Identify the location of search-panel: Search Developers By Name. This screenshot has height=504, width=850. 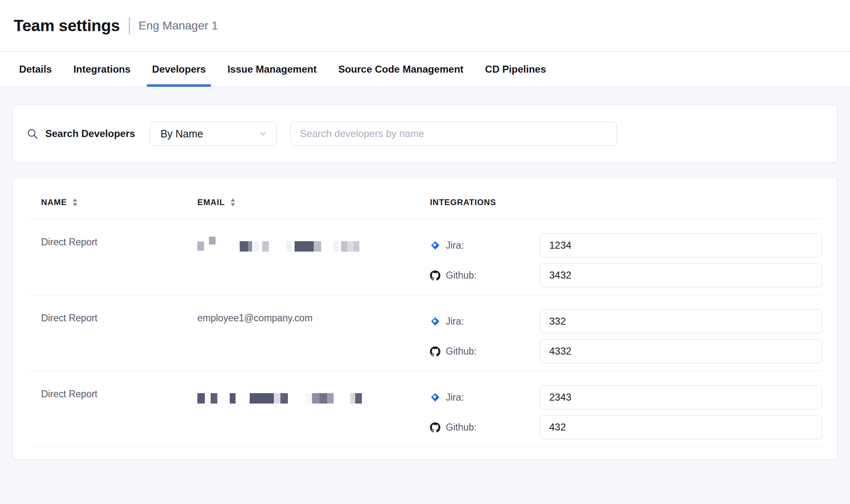
(425, 134).